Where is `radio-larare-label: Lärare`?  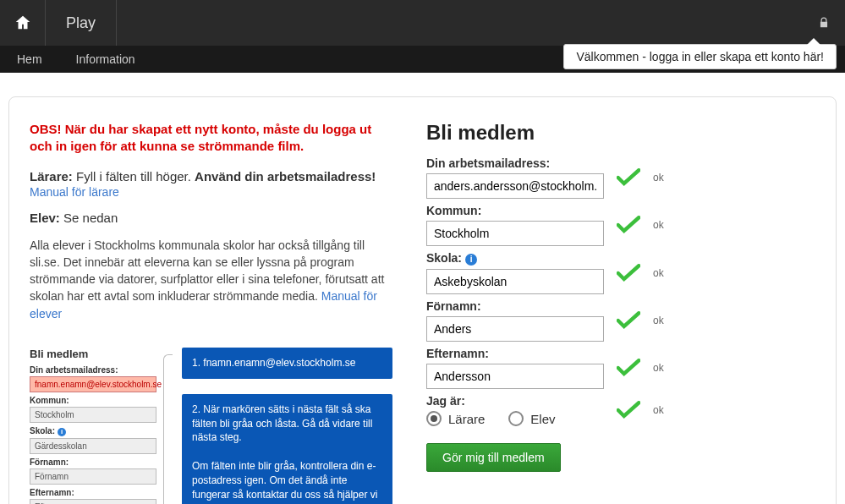
radio-larare-label: Lärare is located at coordinates (467, 419).